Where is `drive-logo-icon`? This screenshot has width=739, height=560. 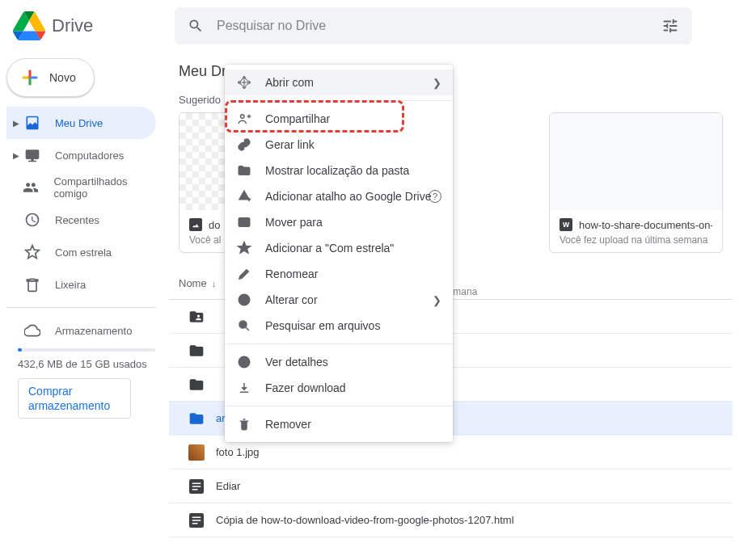 drive-logo-icon is located at coordinates (29, 26).